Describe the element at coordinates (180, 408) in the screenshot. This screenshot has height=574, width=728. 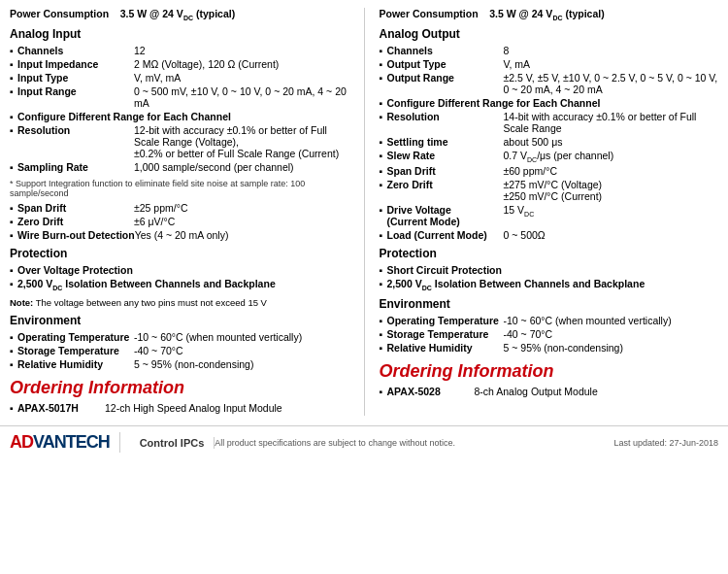
I see `left-ordering-list: APAX-5017H 12-ch High Speed Analog Input…` at that location.